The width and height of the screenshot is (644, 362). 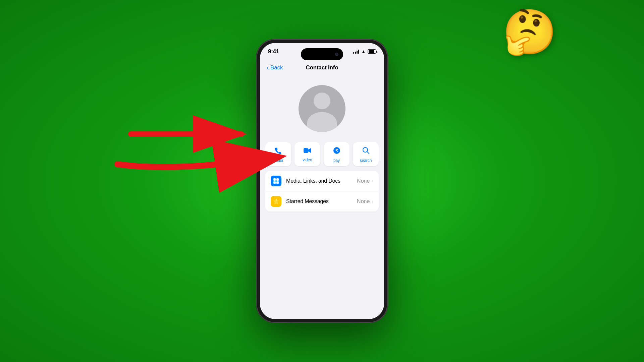 What do you see at coordinates (337, 154) in the screenshot?
I see `pay-button: ₹ pay` at bounding box center [337, 154].